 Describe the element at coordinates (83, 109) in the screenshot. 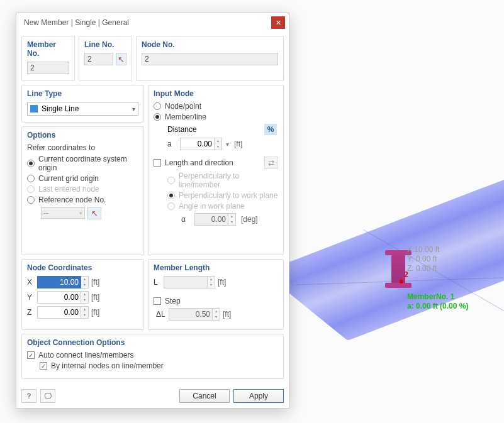

I see `line-type-combo: Single Line ▾` at that location.